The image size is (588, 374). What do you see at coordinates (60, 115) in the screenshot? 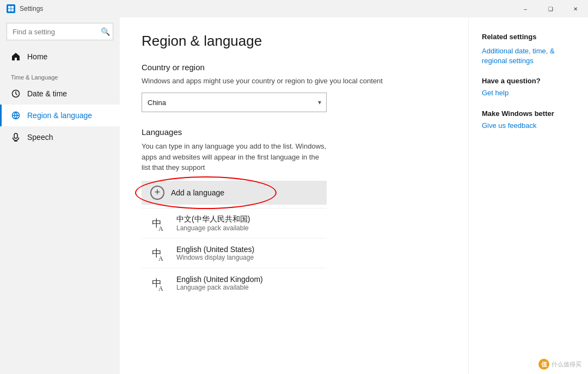
I see `sidebar-item-region-label: Region & language` at bounding box center [60, 115].